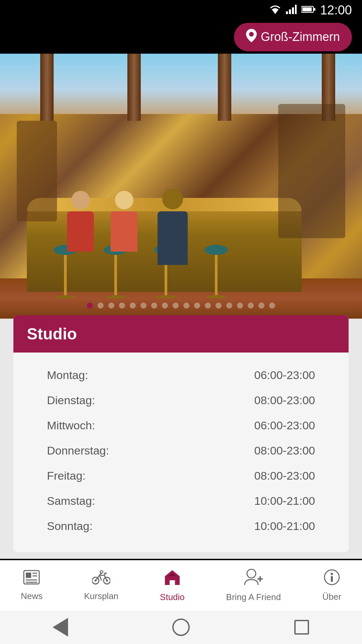  Describe the element at coordinates (181, 306) in the screenshot. I see `slider-dots` at that location.